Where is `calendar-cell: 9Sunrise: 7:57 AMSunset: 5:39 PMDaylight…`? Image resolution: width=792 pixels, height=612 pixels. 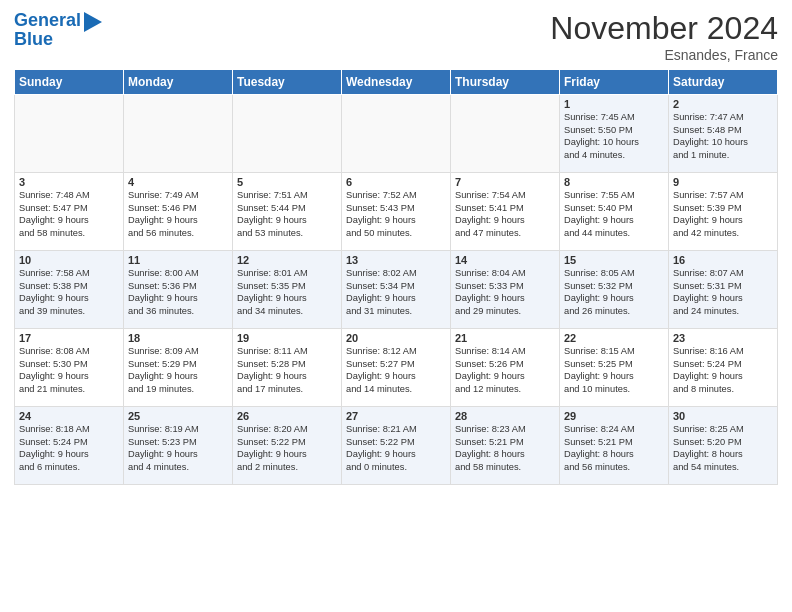
calendar-cell: 9Sunrise: 7:57 AMSunset: 5:39 PMDaylight… is located at coordinates (724, 212).